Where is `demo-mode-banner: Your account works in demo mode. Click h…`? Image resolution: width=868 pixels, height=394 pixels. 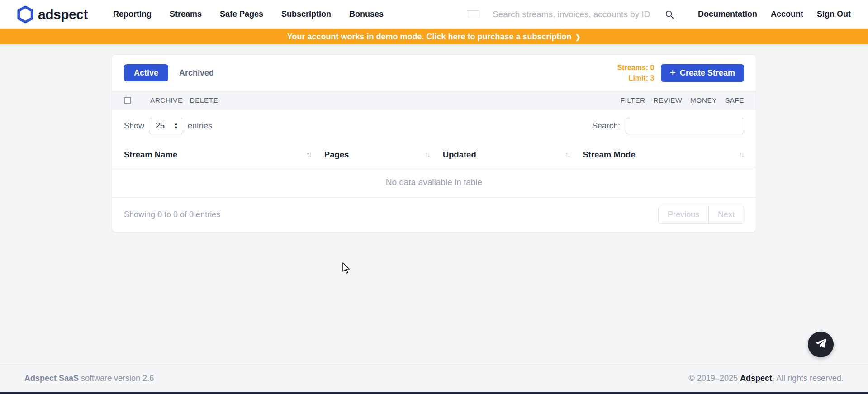
demo-mode-banner: Your account works in demo mode. Click h… is located at coordinates (434, 37).